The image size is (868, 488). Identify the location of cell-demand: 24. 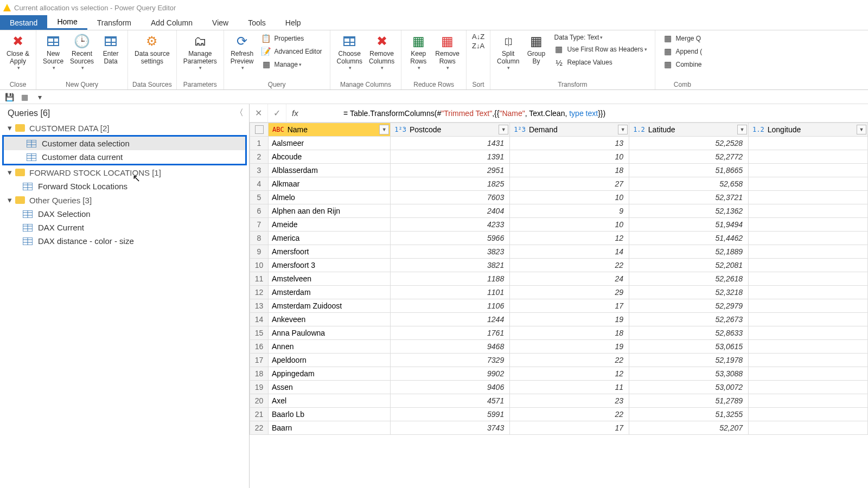
(570, 279).